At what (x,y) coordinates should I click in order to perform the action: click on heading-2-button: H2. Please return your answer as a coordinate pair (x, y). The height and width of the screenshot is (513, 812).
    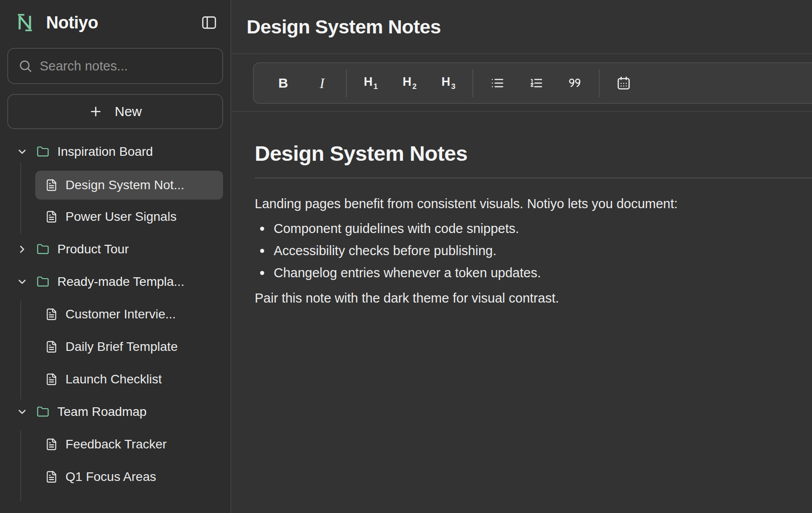
    Looking at the image, I should click on (410, 83).